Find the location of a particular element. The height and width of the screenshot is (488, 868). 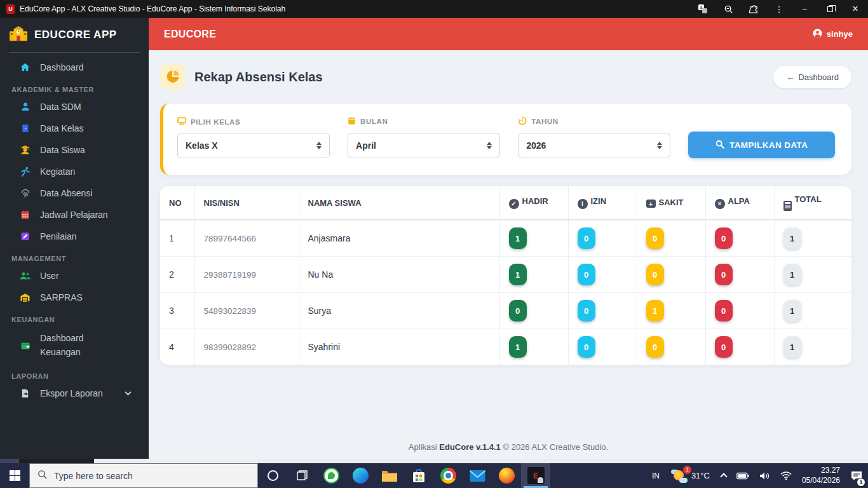

tray-chevron-up-icon is located at coordinates (724, 475).